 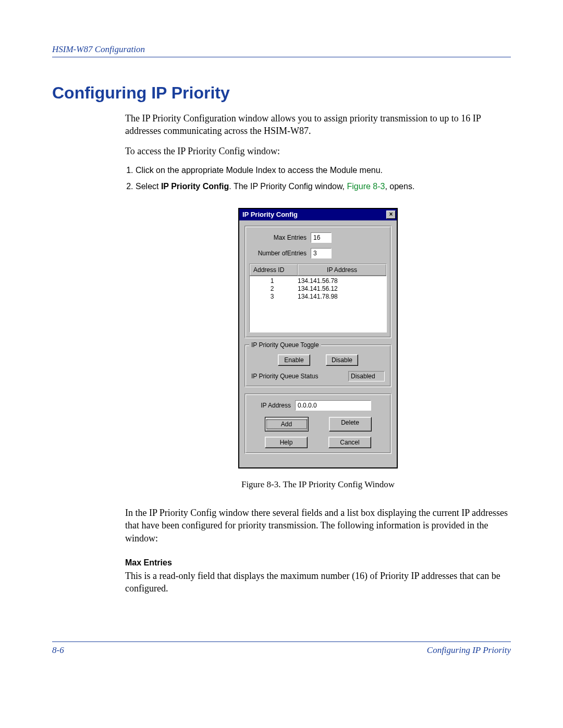 I want to click on ip-address-label: IP Address, so click(x=272, y=405).